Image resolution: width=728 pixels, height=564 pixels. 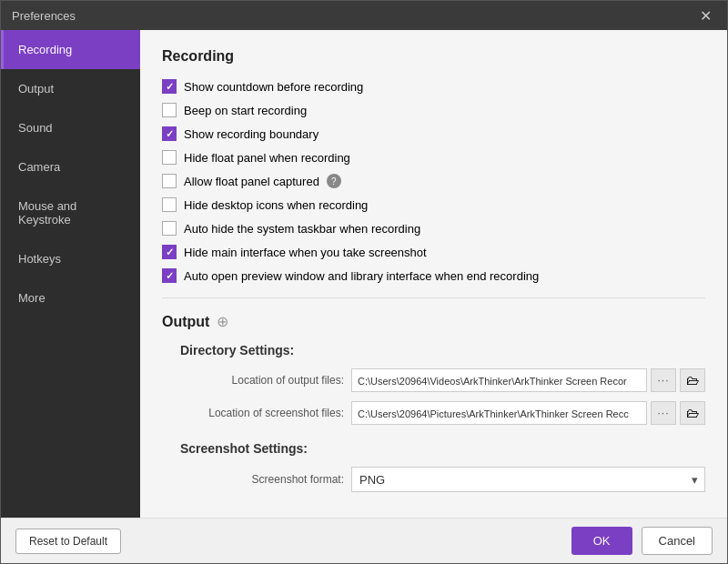 What do you see at coordinates (528, 479) in the screenshot?
I see `format-select: PNG JPG BMP GIF` at bounding box center [528, 479].